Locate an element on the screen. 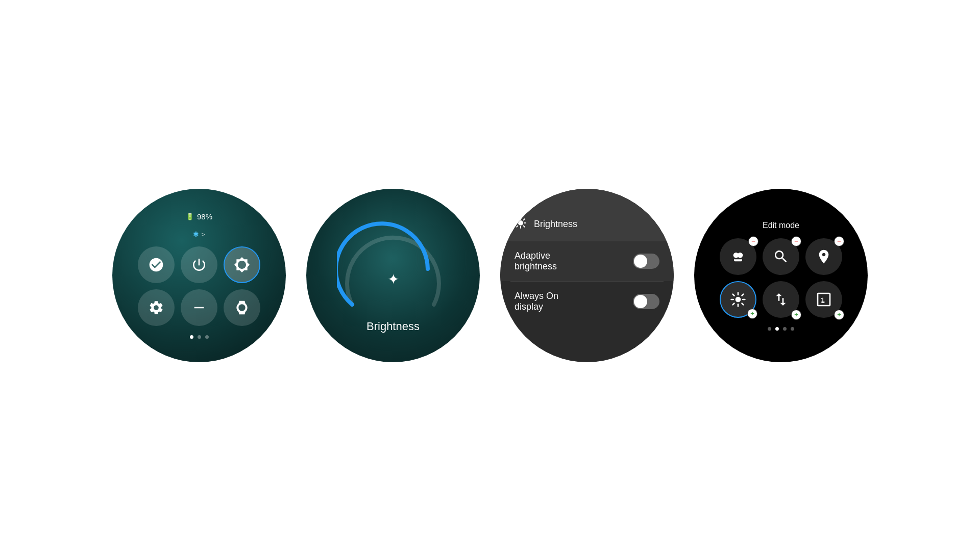 The image size is (980, 551). task-icon is located at coordinates (156, 265).